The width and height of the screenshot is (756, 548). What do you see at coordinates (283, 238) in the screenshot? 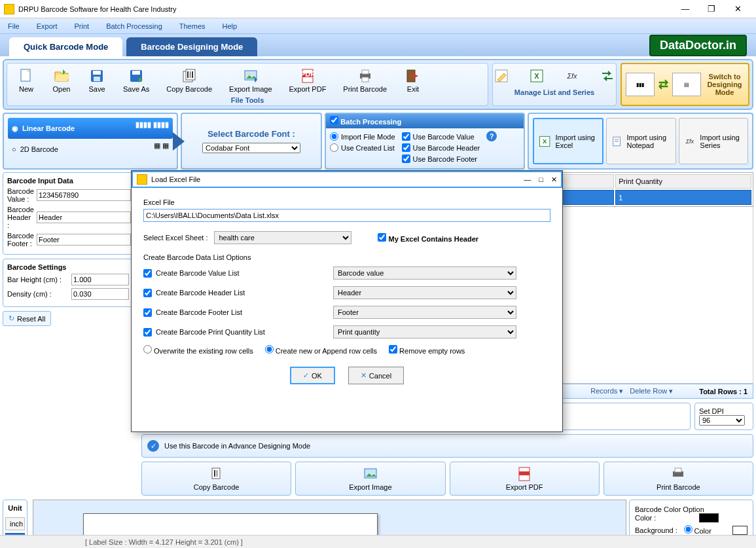
I see `excel-sheet-select: health care` at bounding box center [283, 238].